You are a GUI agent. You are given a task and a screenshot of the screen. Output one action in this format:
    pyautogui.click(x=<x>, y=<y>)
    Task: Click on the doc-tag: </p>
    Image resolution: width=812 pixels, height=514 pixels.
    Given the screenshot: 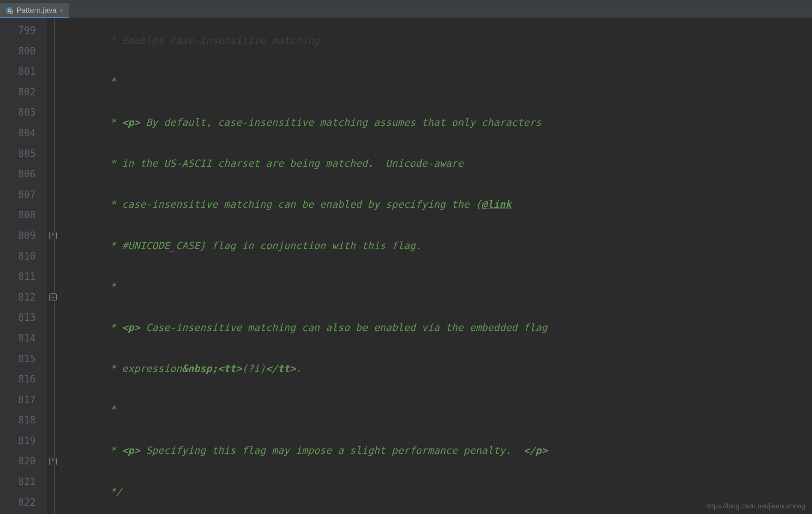 What is the action you would take?
    pyautogui.click(x=536, y=450)
    